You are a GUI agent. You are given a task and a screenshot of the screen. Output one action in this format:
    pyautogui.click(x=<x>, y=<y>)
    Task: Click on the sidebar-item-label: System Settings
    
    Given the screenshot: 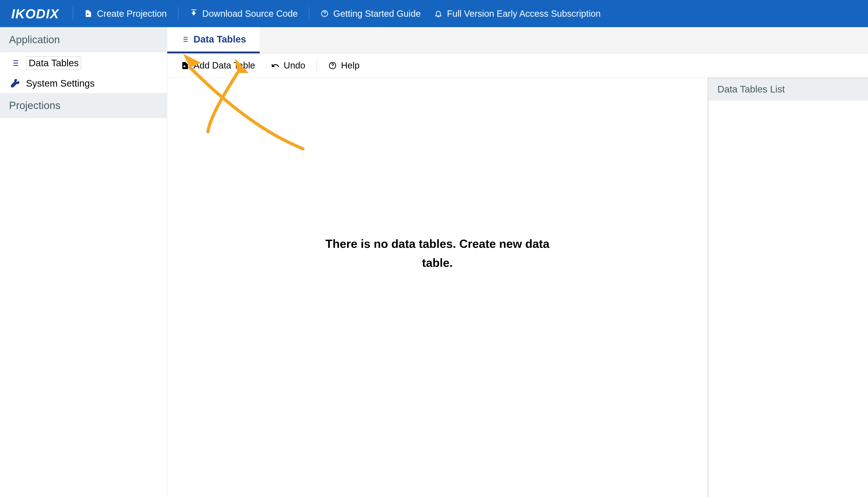 What is the action you would take?
    pyautogui.click(x=60, y=83)
    